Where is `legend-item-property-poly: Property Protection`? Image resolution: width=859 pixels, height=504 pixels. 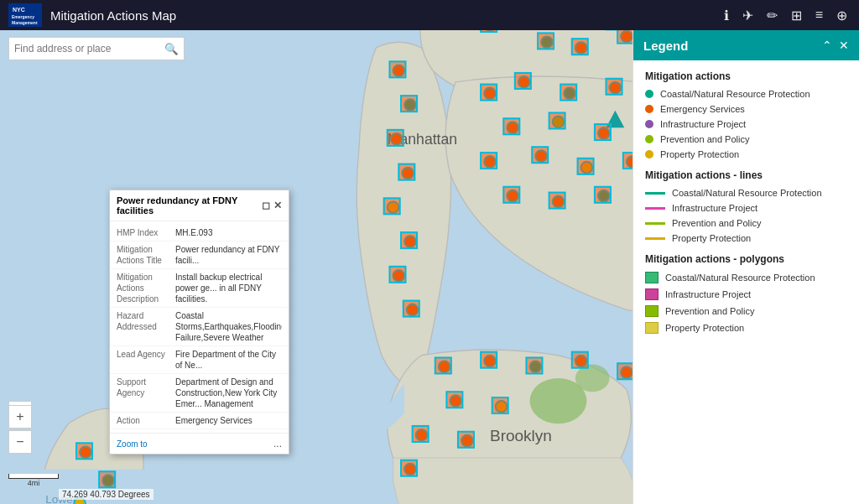
legend-item-property-poly: Property Protection is located at coordinates (747, 328).